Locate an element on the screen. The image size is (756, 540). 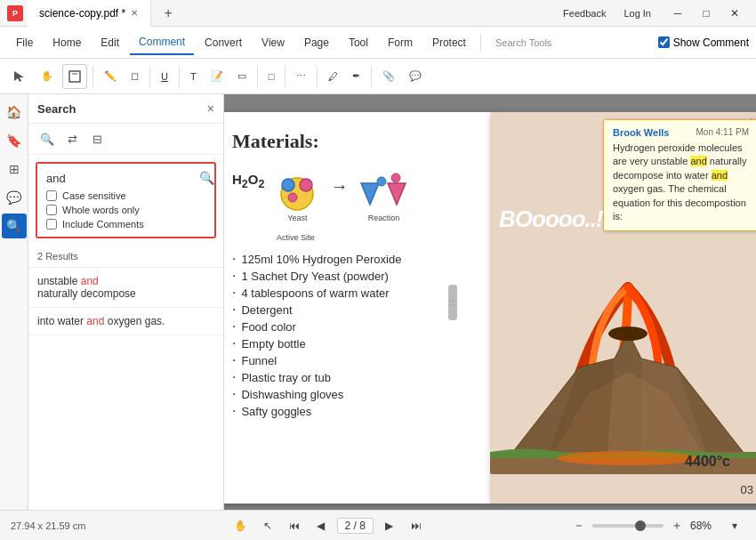
close-btn: ✕ is located at coordinates (735, 13).